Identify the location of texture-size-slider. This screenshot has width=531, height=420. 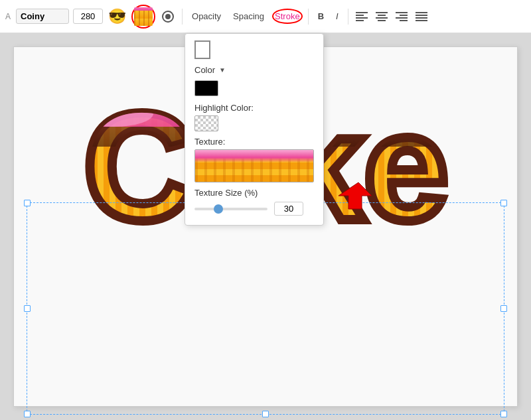
(231, 209).